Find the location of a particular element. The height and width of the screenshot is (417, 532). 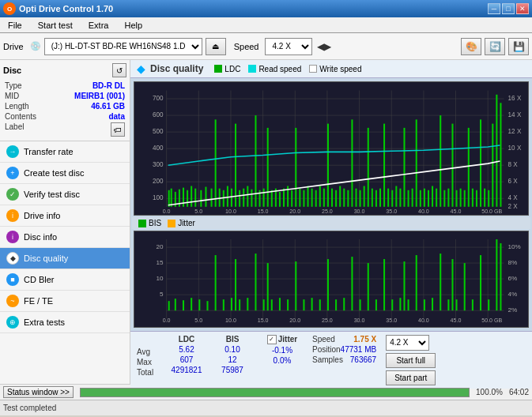

sidebar-item-label: CD Bler is located at coordinates (40, 280).